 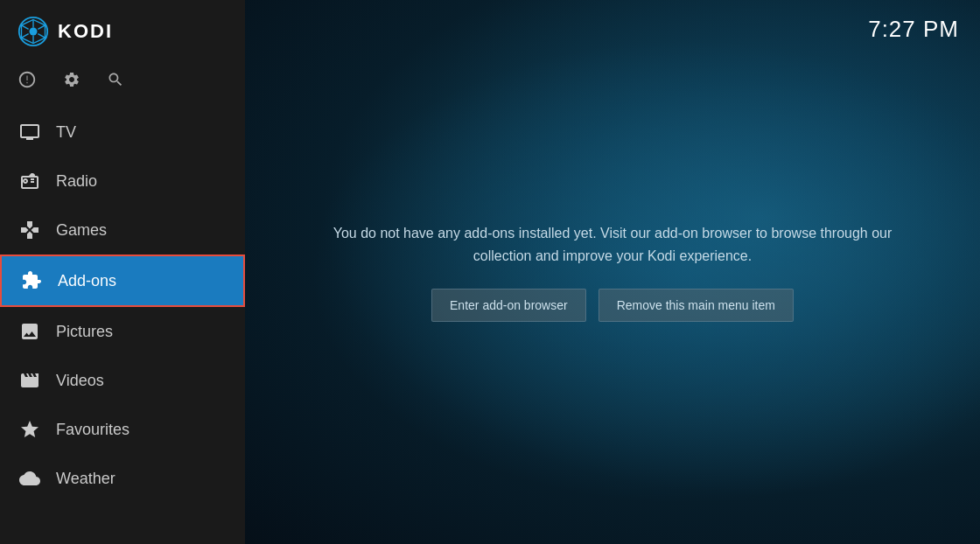 I want to click on favourites-icon, so click(x=30, y=429).